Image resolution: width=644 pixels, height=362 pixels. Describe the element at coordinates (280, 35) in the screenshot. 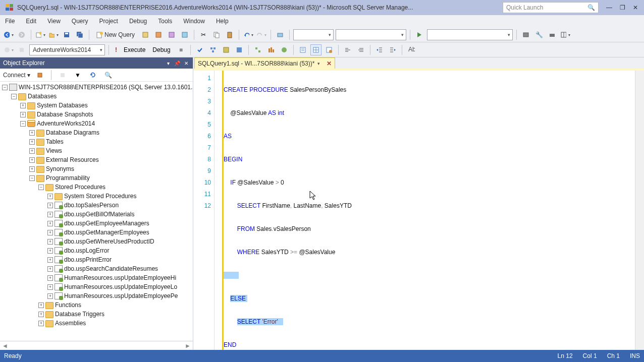

I see `activity-monitor-button` at that location.